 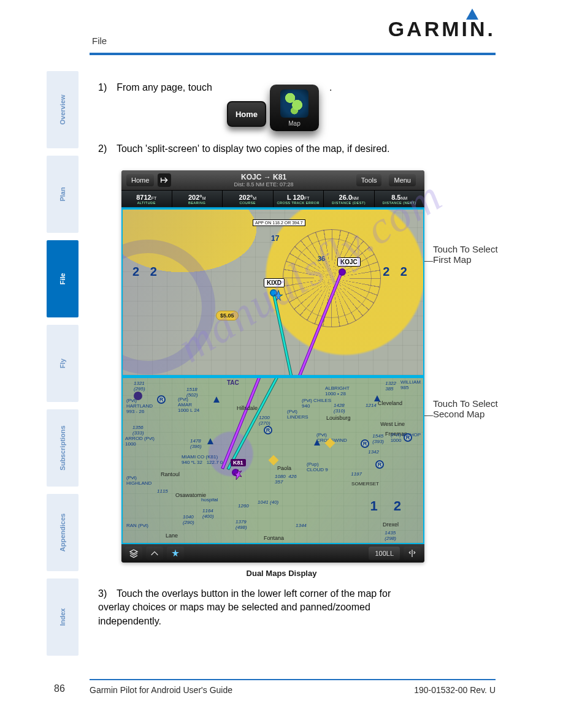 I want to click on f1342: 1342, so click(x=373, y=452).